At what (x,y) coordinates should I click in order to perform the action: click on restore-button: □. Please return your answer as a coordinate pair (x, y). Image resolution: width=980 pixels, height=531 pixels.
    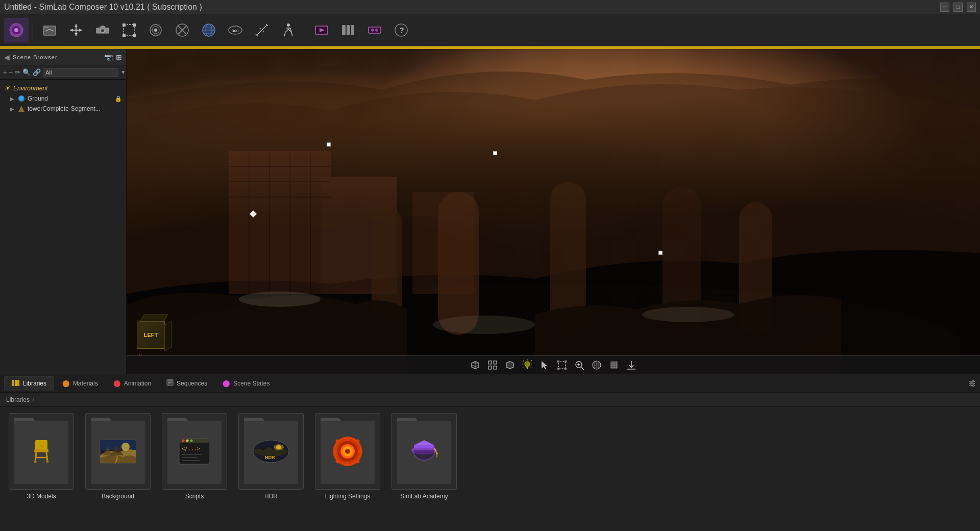
    Looking at the image, I should click on (958, 7).